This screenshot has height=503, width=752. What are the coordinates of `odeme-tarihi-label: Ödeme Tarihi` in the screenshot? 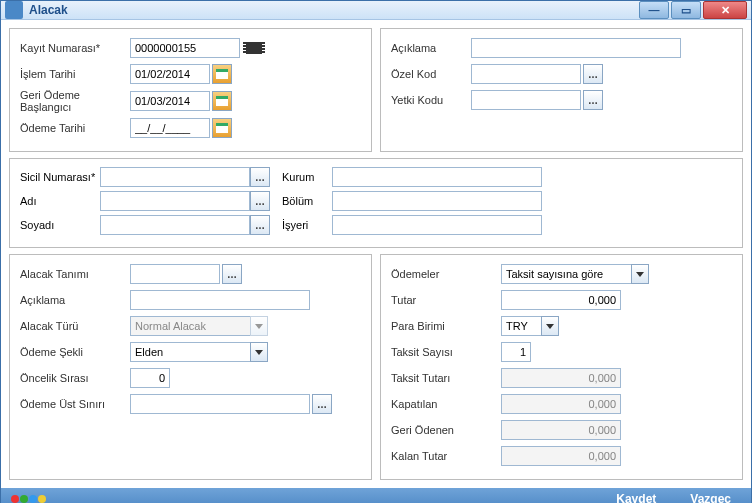 It's located at (75, 128).